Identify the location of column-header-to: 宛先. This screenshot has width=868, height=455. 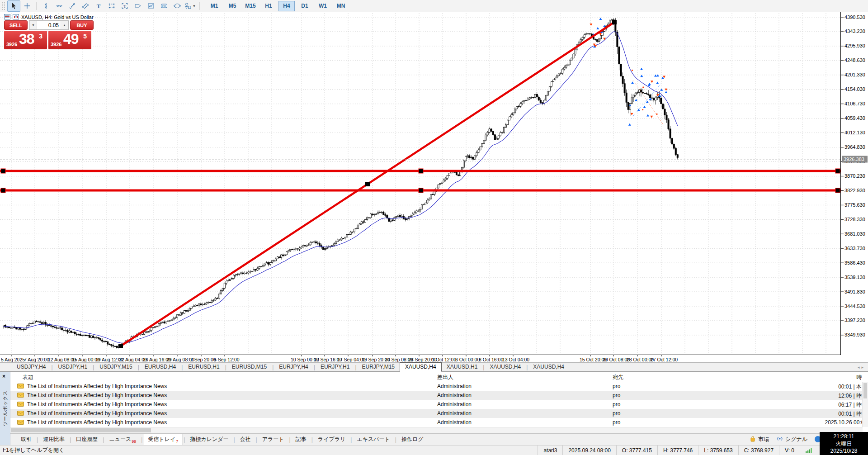
(618, 377).